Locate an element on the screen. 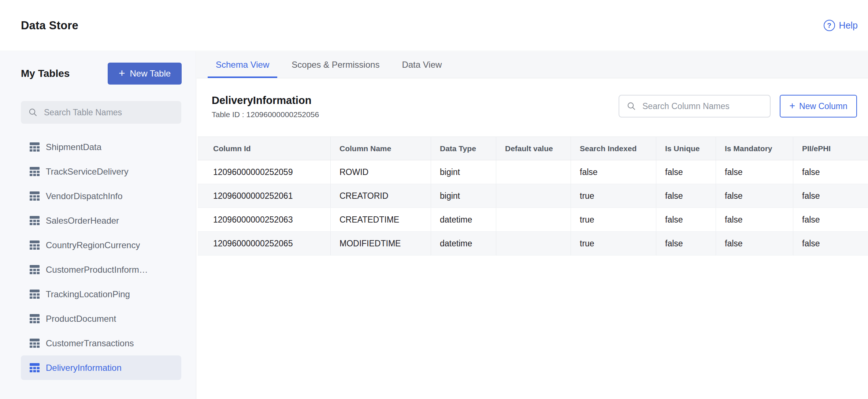 This screenshot has height=399, width=868. new-table-button: + New Table is located at coordinates (145, 74).